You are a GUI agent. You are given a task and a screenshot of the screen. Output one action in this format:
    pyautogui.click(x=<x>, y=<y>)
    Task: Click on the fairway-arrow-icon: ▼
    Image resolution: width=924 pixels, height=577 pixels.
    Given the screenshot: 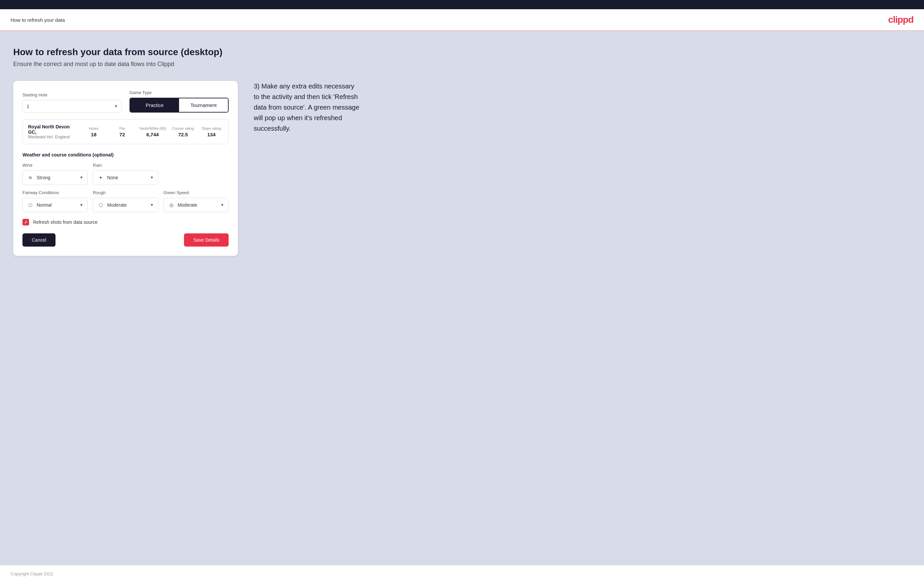 What is the action you would take?
    pyautogui.click(x=81, y=205)
    